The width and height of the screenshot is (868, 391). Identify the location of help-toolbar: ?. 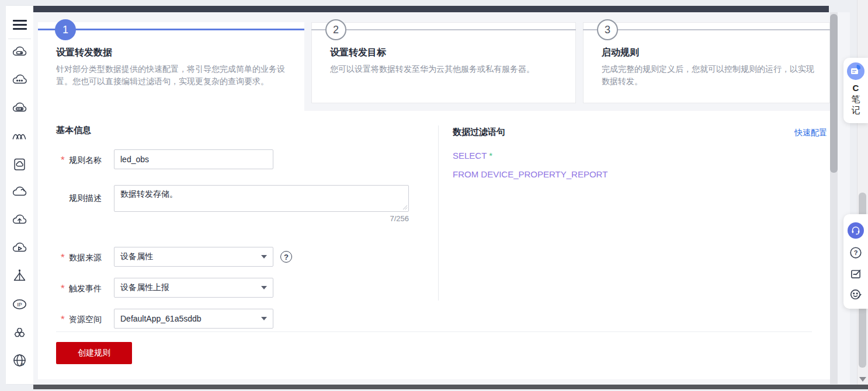
(856, 261).